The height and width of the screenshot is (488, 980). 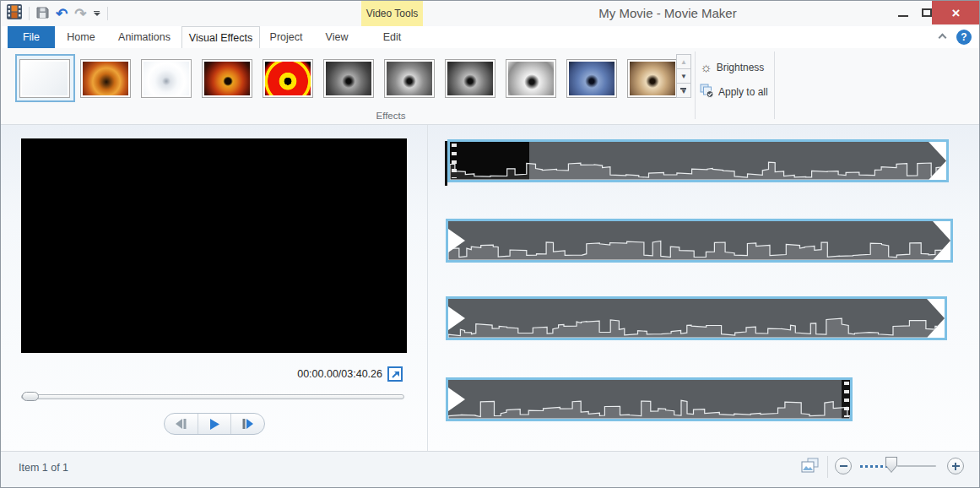 What do you see at coordinates (843, 466) in the screenshot?
I see `zoom-out-button` at bounding box center [843, 466].